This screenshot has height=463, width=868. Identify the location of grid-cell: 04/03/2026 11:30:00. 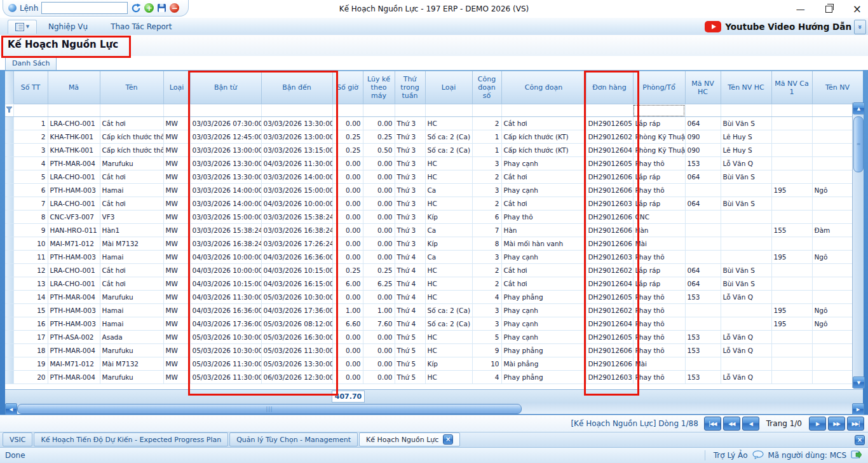
(226, 298).